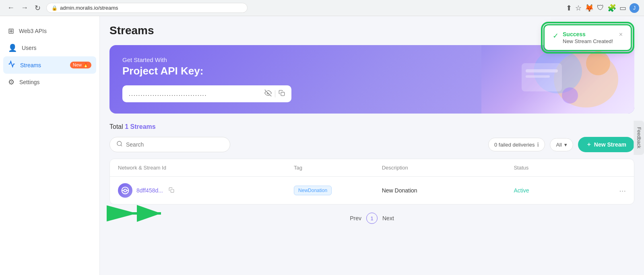 The width and height of the screenshot is (644, 275). I want to click on streams-new-badge: New 🔥, so click(80, 65).